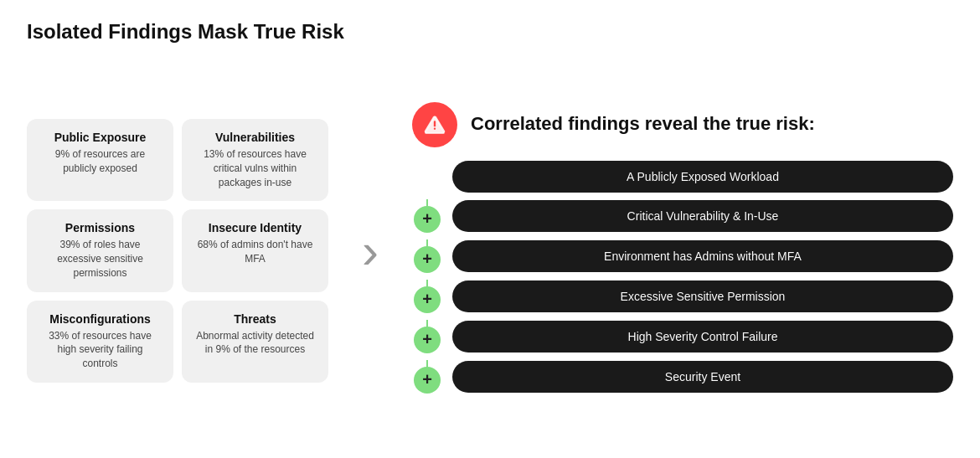 The image size is (980, 458). I want to click on card-public-exposure: Public Exposure 9% of resources are publ…, so click(101, 160).